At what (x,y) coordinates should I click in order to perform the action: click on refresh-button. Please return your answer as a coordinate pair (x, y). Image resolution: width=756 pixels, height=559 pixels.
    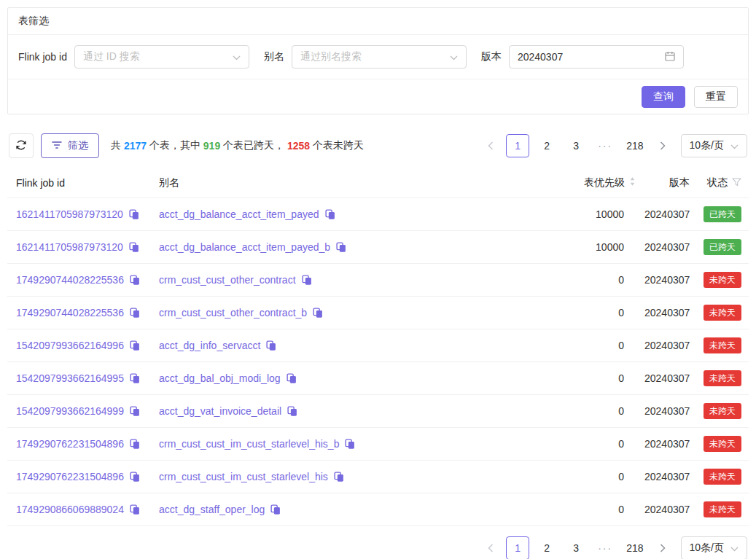
    Looking at the image, I should click on (21, 146).